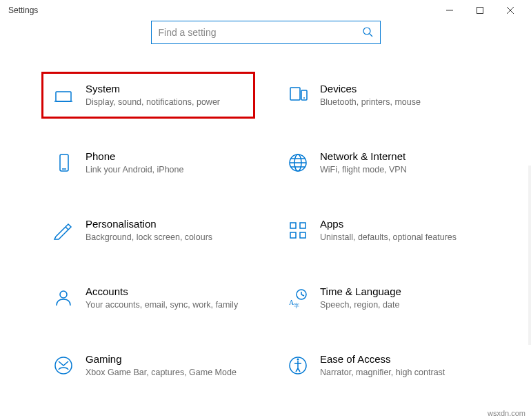  I want to click on devices-icon, so click(298, 95).